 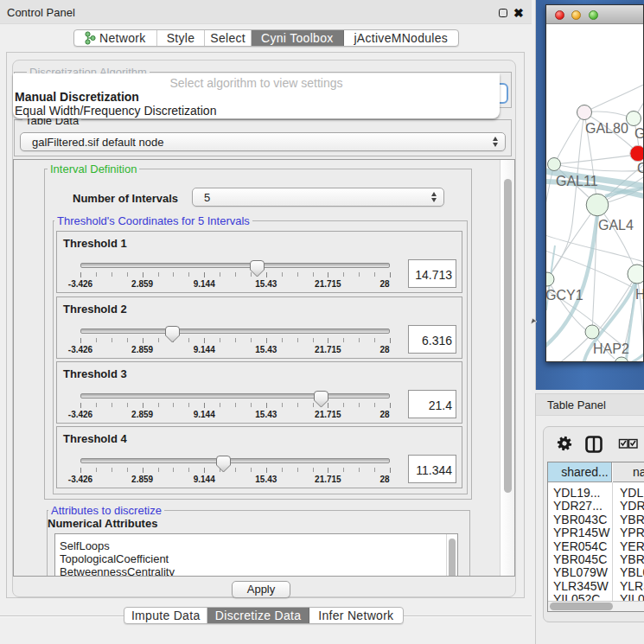 I want to click on svg-text: H, so click(x=640, y=294).